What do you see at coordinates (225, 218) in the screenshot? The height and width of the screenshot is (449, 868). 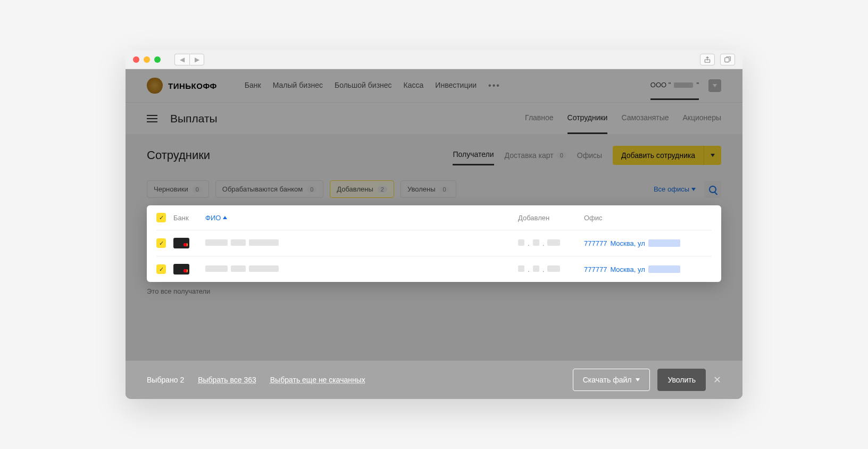 I see `sort-asc-icon` at bounding box center [225, 218].